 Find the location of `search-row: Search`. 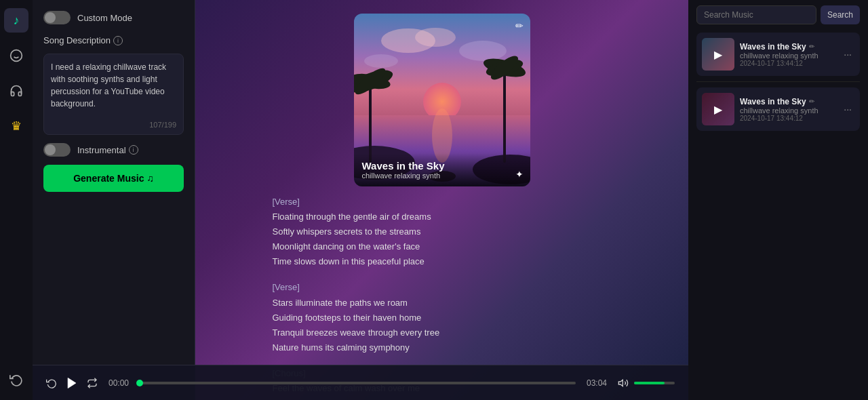

search-row: Search is located at coordinates (778, 15).